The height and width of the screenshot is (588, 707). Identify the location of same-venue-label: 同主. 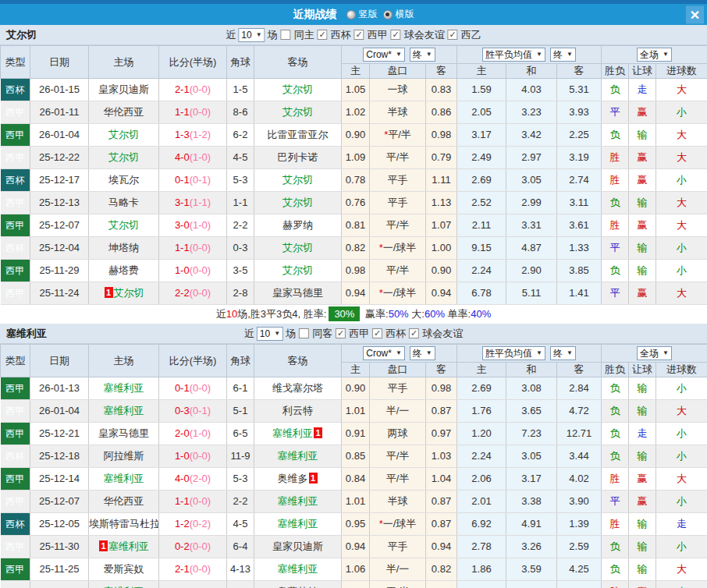
(304, 35).